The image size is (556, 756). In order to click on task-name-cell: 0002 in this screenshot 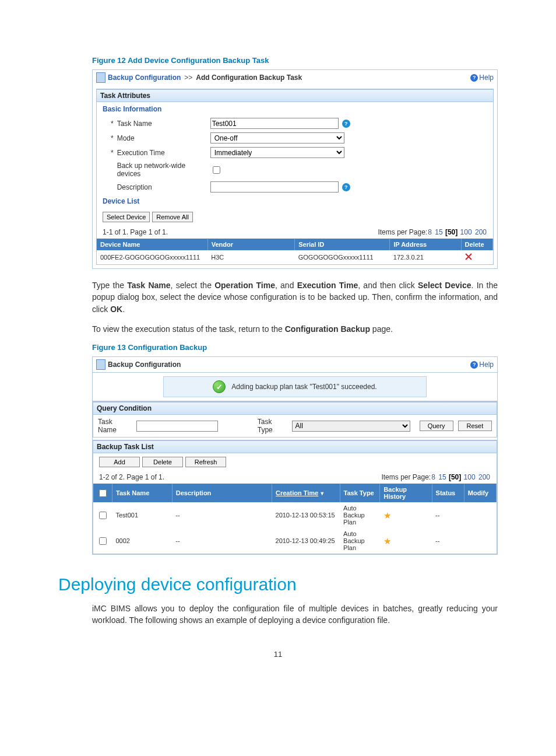, I will do `click(142, 541)`.